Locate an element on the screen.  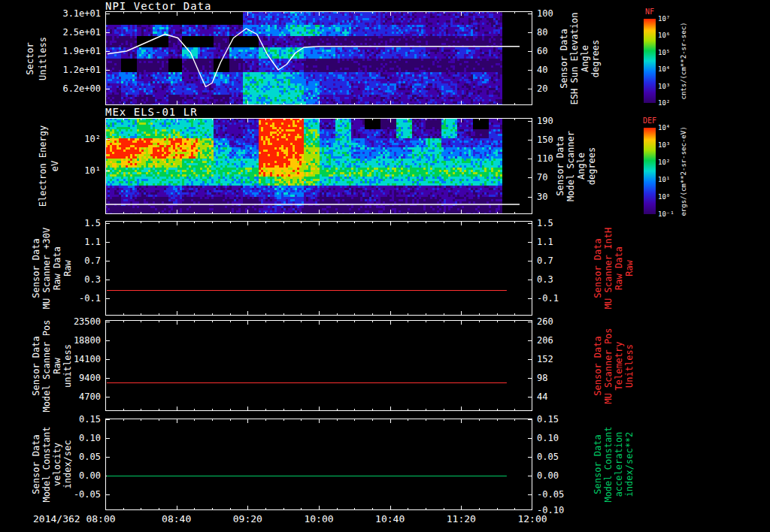
y-tick-left-p3: 9400 is located at coordinates (90, 378).